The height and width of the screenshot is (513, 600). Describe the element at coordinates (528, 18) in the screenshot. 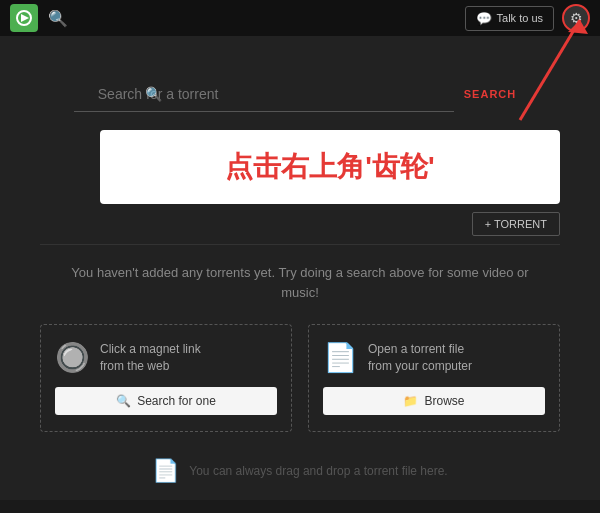

I see `topbar-right: 💬 Talk to us ⚙` at that location.